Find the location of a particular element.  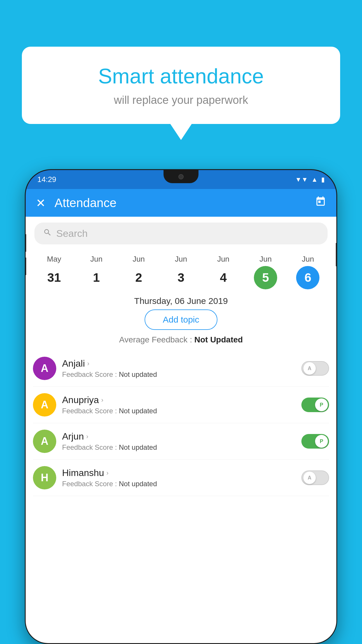

close-button: ✕ is located at coordinates (41, 203).